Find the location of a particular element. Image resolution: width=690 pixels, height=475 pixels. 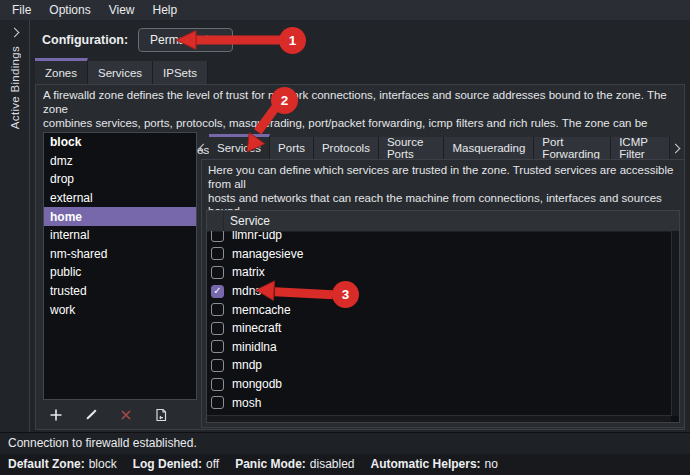

zone-list-item: public is located at coordinates (120, 272).